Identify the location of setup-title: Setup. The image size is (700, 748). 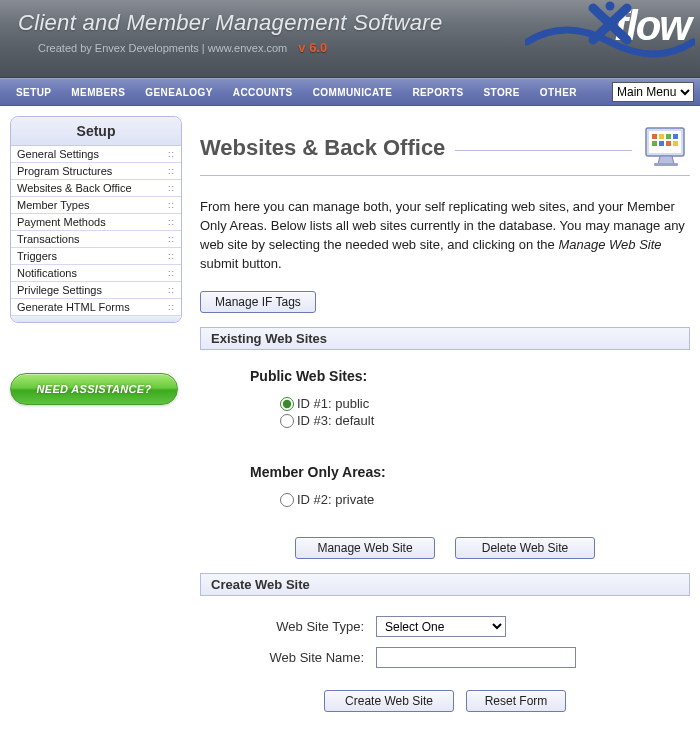
(96, 132).